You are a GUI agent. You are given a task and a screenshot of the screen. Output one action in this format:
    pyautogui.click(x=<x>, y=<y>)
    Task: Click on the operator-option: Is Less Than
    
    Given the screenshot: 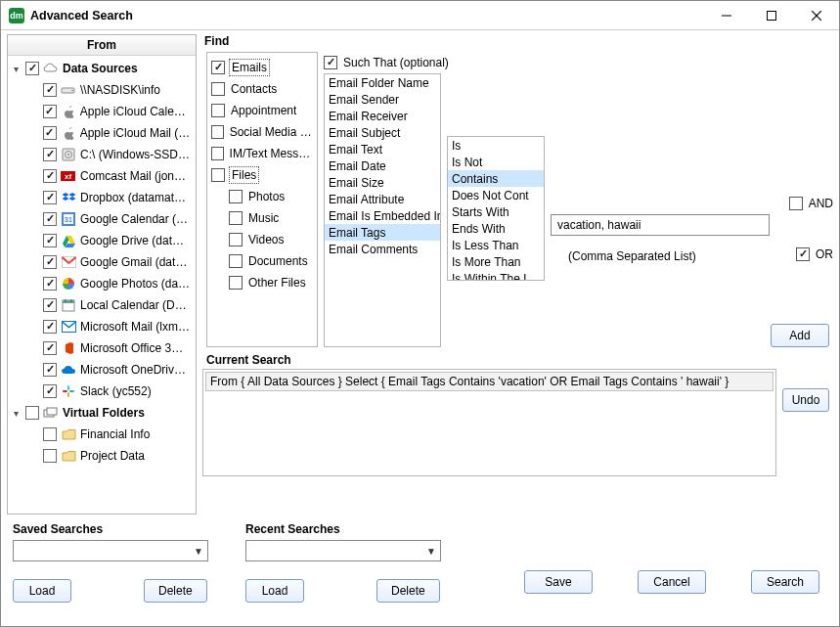 What is the action you would take?
    pyautogui.click(x=496, y=245)
    